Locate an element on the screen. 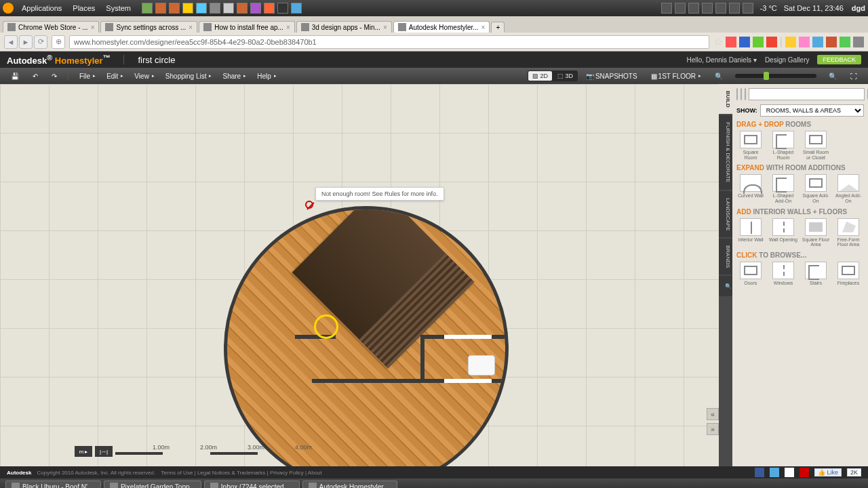 Image resolution: width=868 pixels, height=488 pixels. side-tab-brands: BRANDS is located at coordinates (726, 256).